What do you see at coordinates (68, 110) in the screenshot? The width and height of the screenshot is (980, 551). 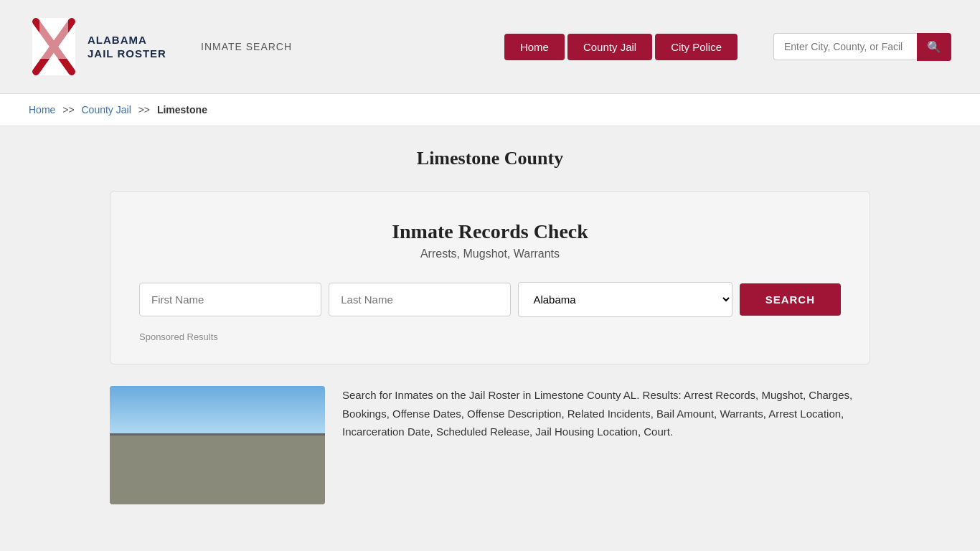 I see `breadcrumb-sep1: >>` at bounding box center [68, 110].